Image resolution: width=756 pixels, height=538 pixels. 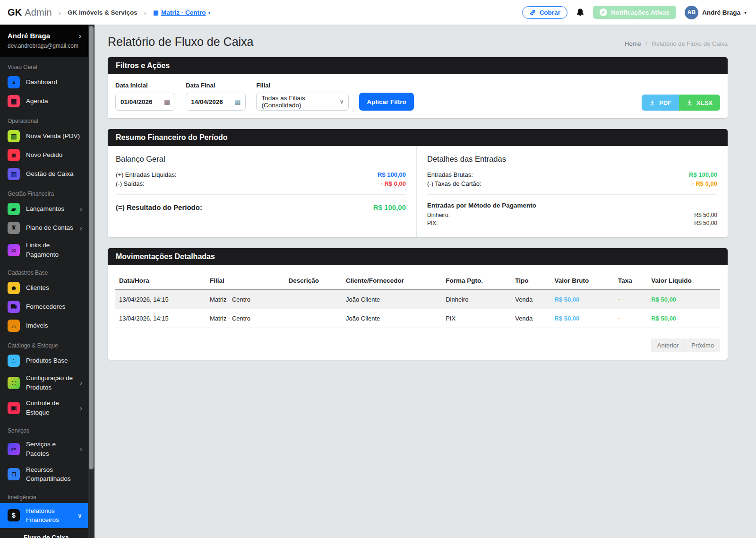 What do you see at coordinates (14, 383) in the screenshot?
I see `grid-items-icon: ∷` at bounding box center [14, 383].